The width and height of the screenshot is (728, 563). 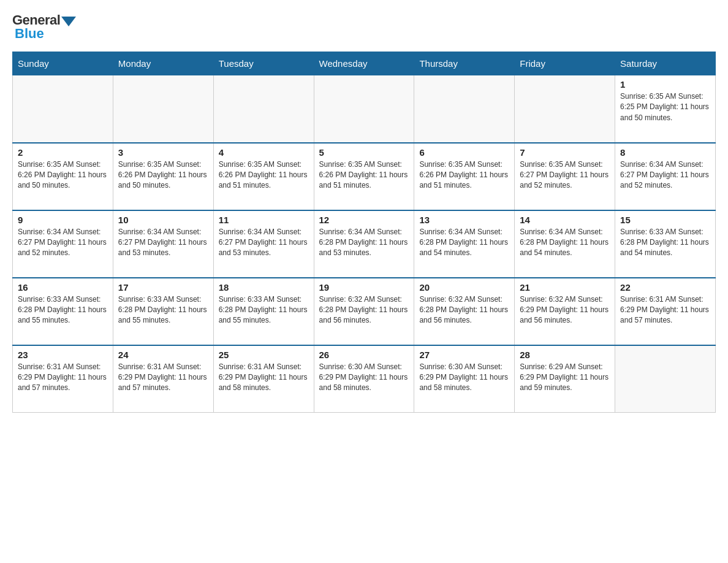 I want to click on calendar-cell: 23Sunrise: 6:31 AM Sunset: 6:29 PM Dayli…, so click(x=63, y=379).